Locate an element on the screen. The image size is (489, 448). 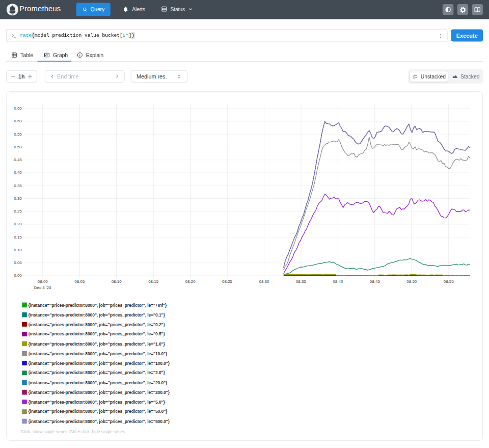
svg-text: Dec 8 '25 is located at coordinates (43, 287).